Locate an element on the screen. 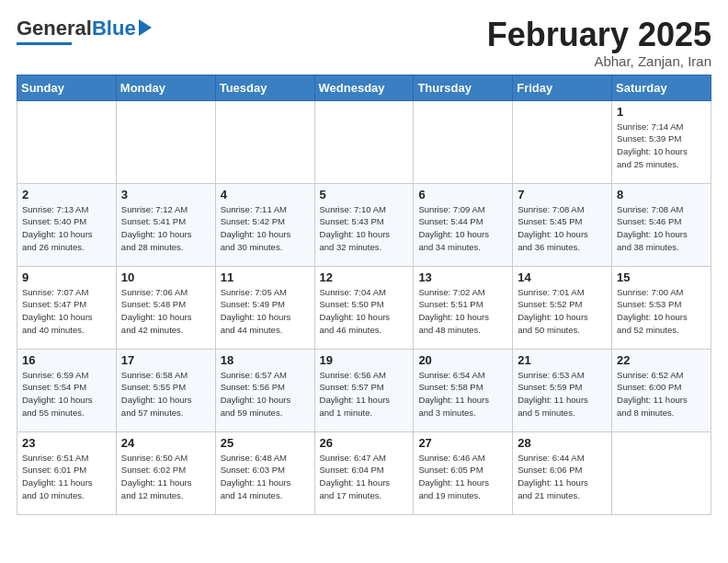  day-number: 20 is located at coordinates (463, 361).